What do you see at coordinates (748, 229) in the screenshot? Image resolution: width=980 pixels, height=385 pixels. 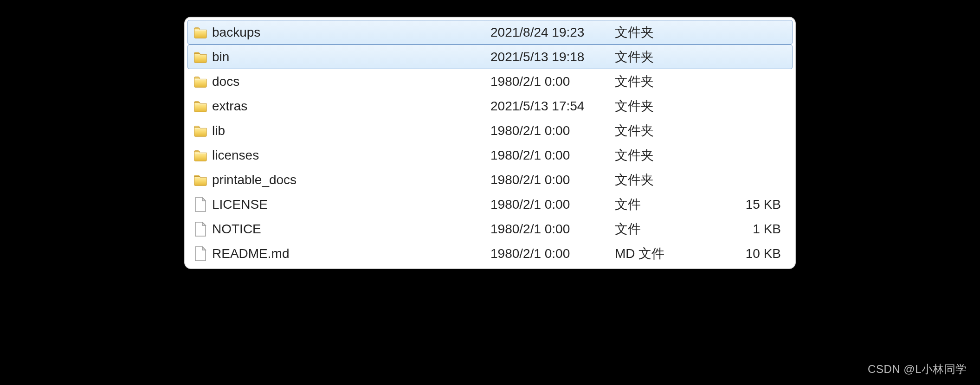 I see `file-size: 1 KB` at bounding box center [748, 229].